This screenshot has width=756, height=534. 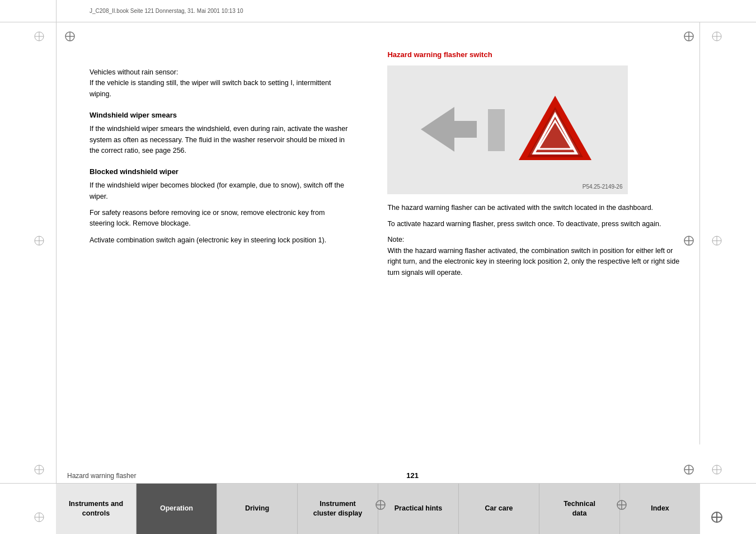 I want to click on section2-title: Blocked windshield wiper, so click(x=219, y=171).